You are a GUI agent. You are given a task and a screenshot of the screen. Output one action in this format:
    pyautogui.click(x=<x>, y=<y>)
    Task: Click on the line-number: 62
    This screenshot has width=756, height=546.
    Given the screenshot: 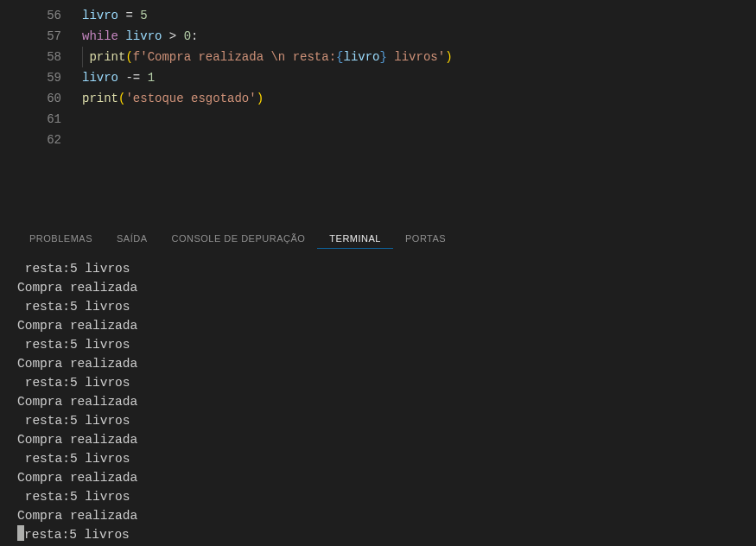 What is the action you would take?
    pyautogui.click(x=41, y=140)
    